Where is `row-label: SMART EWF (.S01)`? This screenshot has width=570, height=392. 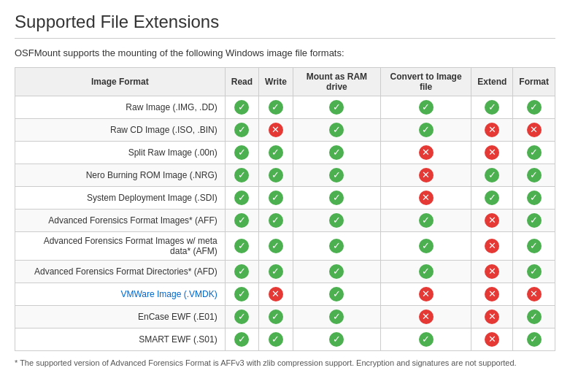
row-label: SMART EWF (.S01) is located at coordinates (120, 340).